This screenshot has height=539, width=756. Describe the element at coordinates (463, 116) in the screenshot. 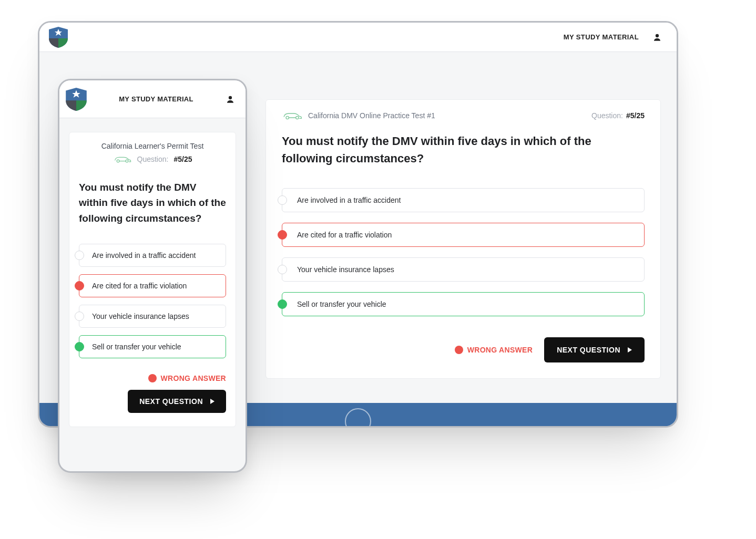

I see `card-header: California DMV Online Practice Test #1 Q…` at that location.